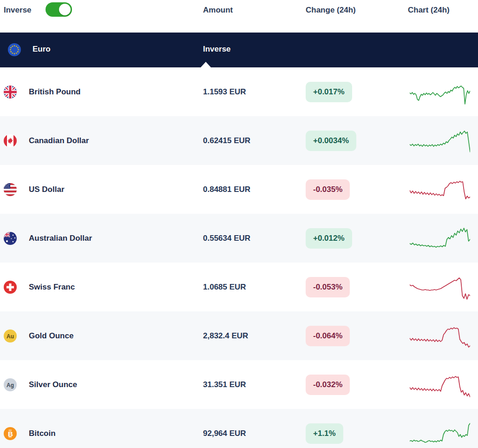 The image size is (478, 448). What do you see at coordinates (239, 336) in the screenshot?
I see `currency-row-gold: Au Gold Ounce 2,832.4 EUR -0.064%` at bounding box center [239, 336].